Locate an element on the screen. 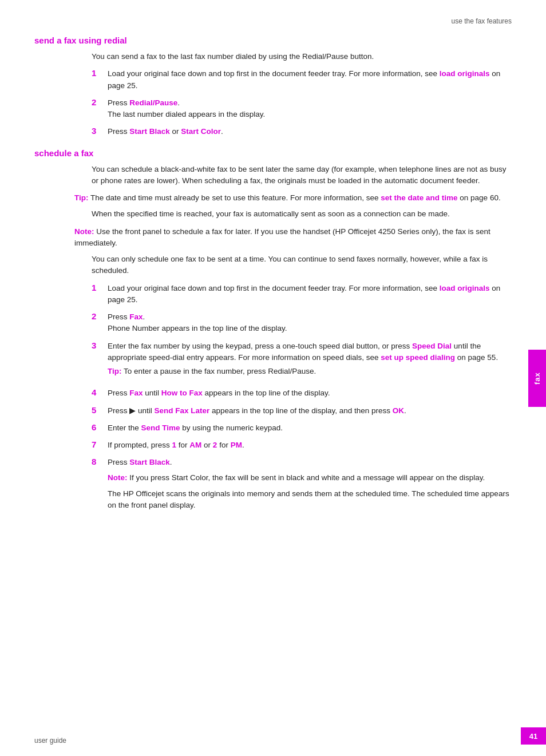  s2-step7-link2: AM is located at coordinates (196, 445).